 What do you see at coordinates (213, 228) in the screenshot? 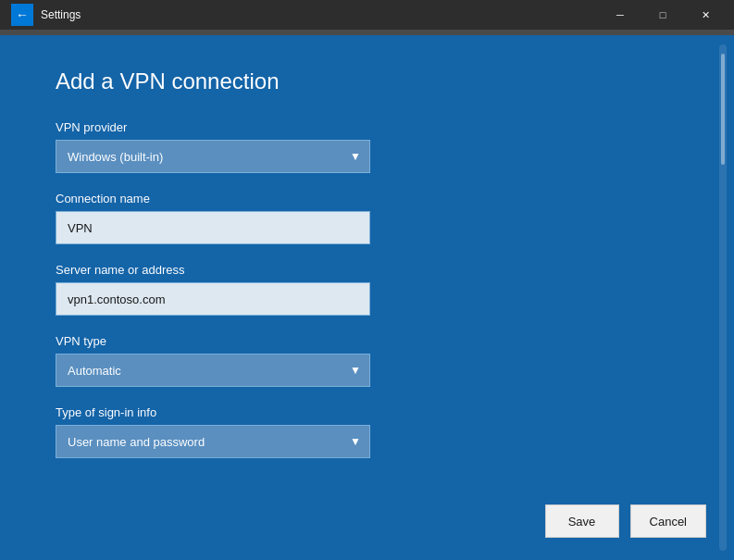
I see `connection-name-input` at bounding box center [213, 228].